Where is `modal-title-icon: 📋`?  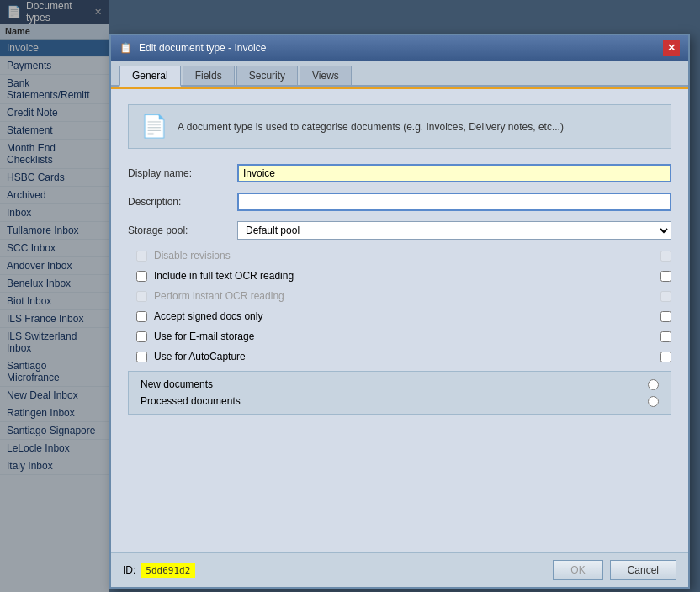
modal-title-icon: 📋 is located at coordinates (126, 48).